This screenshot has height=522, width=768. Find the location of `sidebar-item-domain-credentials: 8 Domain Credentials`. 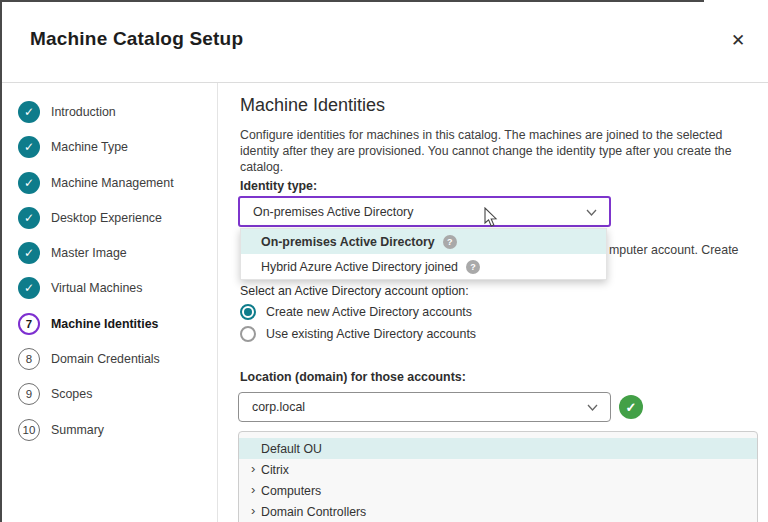

sidebar-item-domain-credentials: 8 Domain Credentials is located at coordinates (118, 359).